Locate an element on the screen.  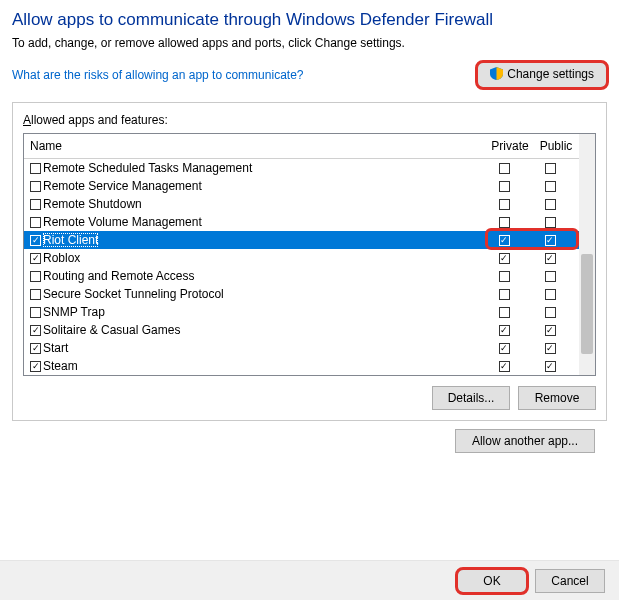
page-subtitle: To add, change, or remove allowed apps a… is located at coordinates (310, 43).